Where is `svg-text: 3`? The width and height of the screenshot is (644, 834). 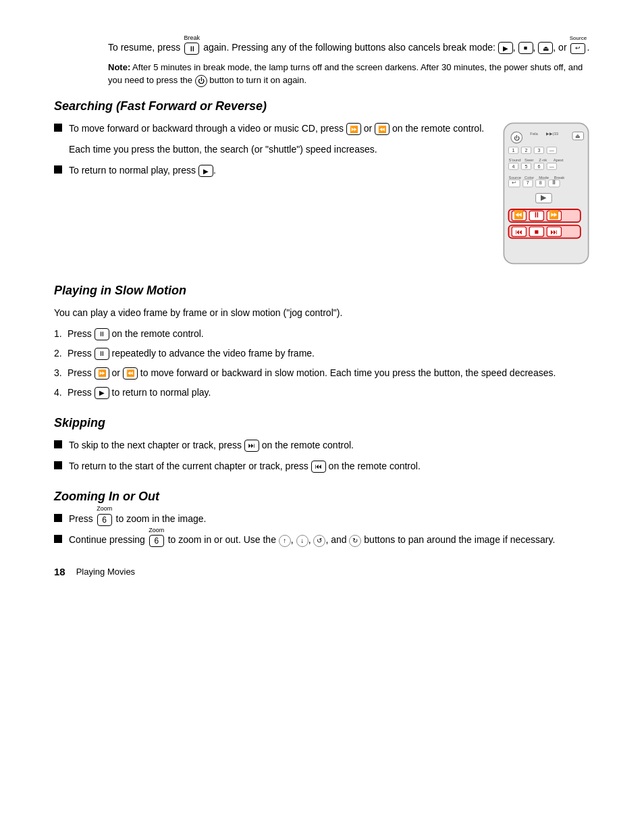
svg-text: 3 is located at coordinates (539, 151).